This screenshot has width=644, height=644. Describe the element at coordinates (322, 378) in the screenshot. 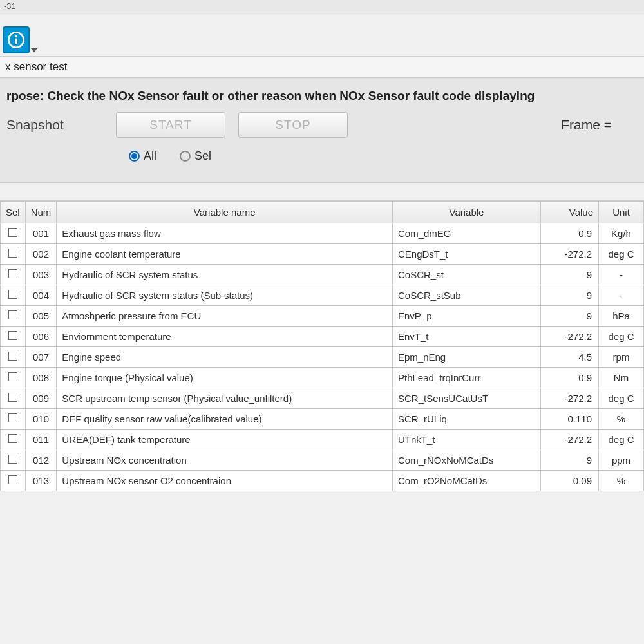

I see `table-row: 008Engine torque (Physical value)PthLead…` at that location.